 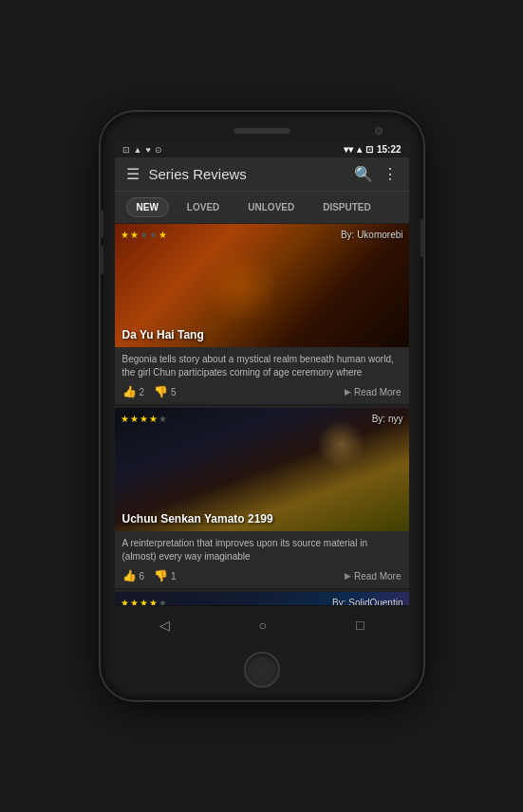 What do you see at coordinates (174, 393) in the screenshot?
I see `thumbs-down-count-1: 5` at bounding box center [174, 393].